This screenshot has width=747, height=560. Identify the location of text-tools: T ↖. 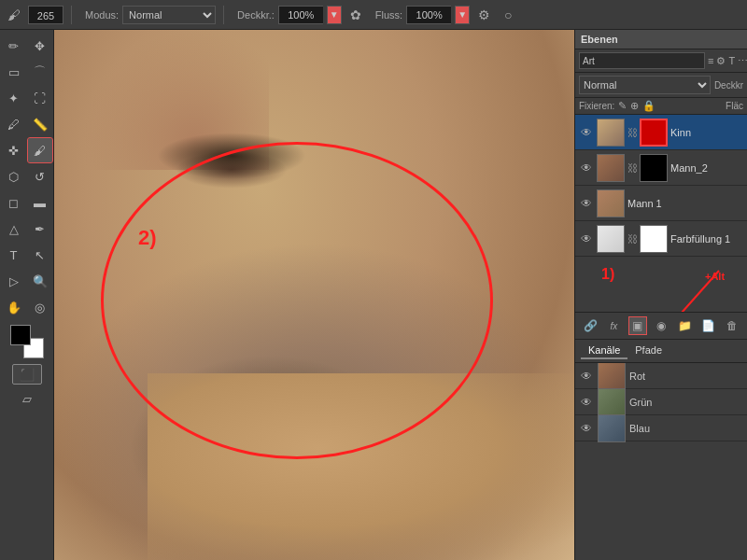
(27, 255).